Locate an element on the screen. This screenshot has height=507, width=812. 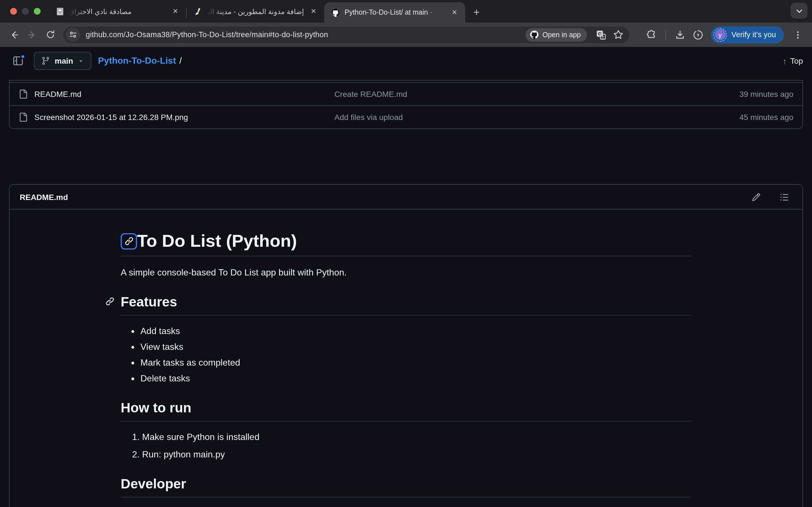
git-branch-icon is located at coordinates (46, 61).